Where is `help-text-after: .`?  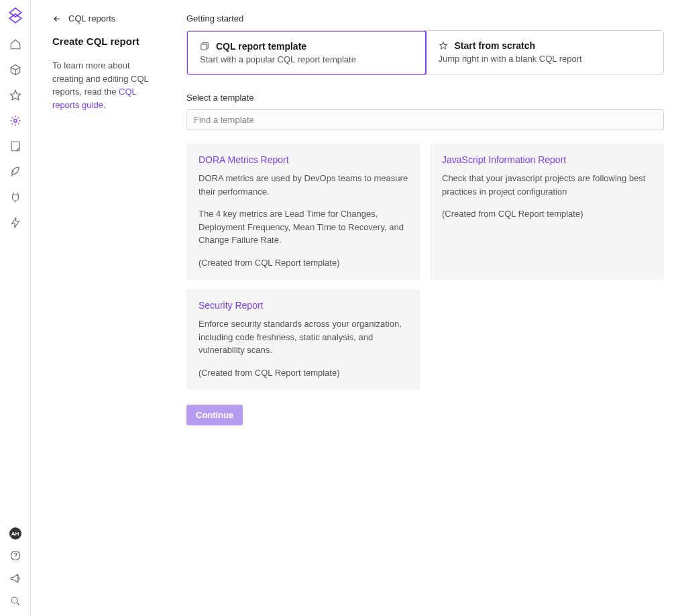 help-text-after: . is located at coordinates (105, 105).